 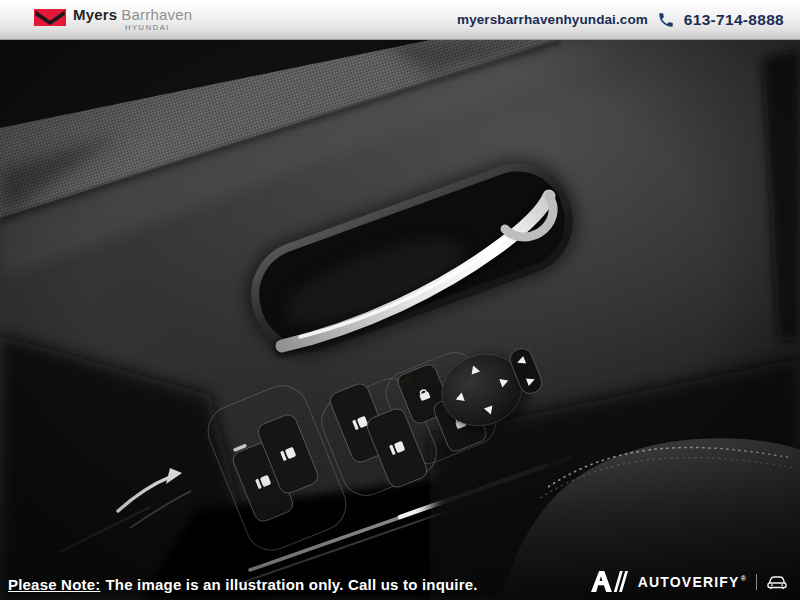 What do you see at coordinates (777, 582) in the screenshot?
I see `car-icon` at bounding box center [777, 582].